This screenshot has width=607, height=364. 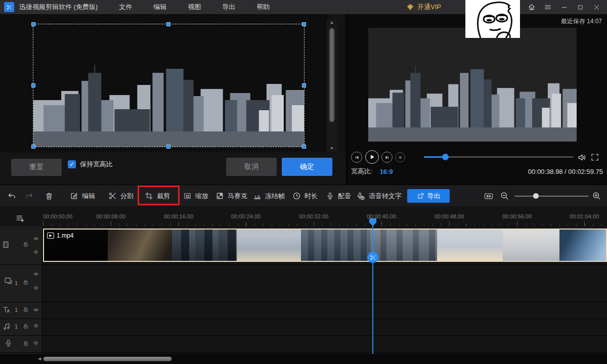 I want to click on scale-icon, so click(x=187, y=196).